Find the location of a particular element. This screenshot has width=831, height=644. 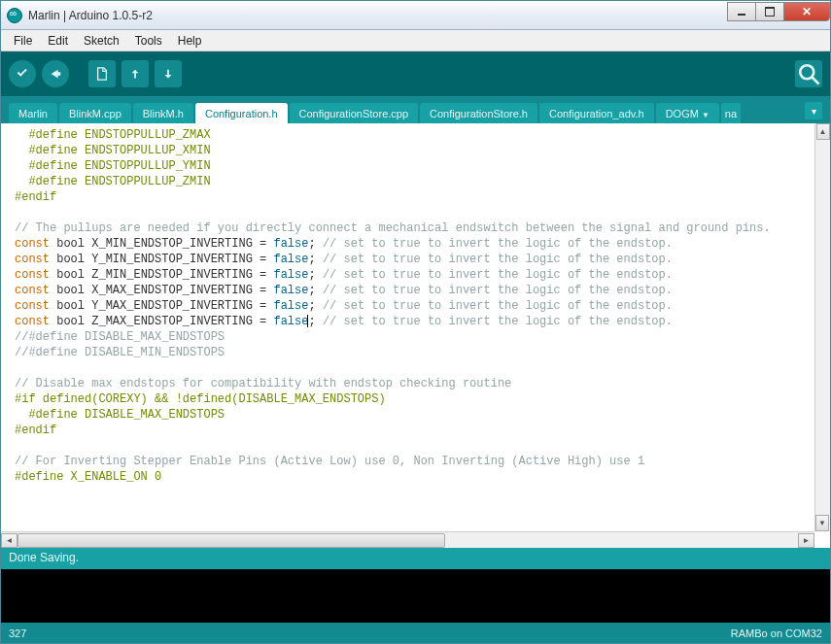

tab-marlin: Marlin is located at coordinates (33, 113).